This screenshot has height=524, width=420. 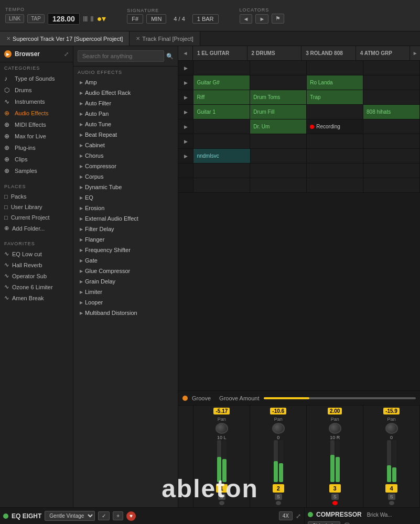 What do you see at coordinates (310, 515) in the screenshot?
I see `comp-power-dot` at bounding box center [310, 515].